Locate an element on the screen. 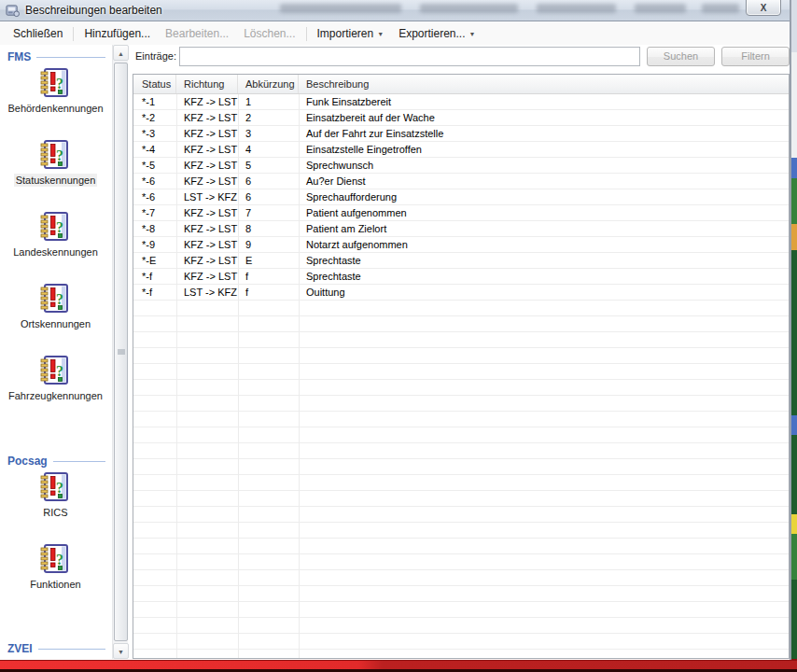 The height and width of the screenshot is (672, 797). table-cell: 5 is located at coordinates (269, 166).